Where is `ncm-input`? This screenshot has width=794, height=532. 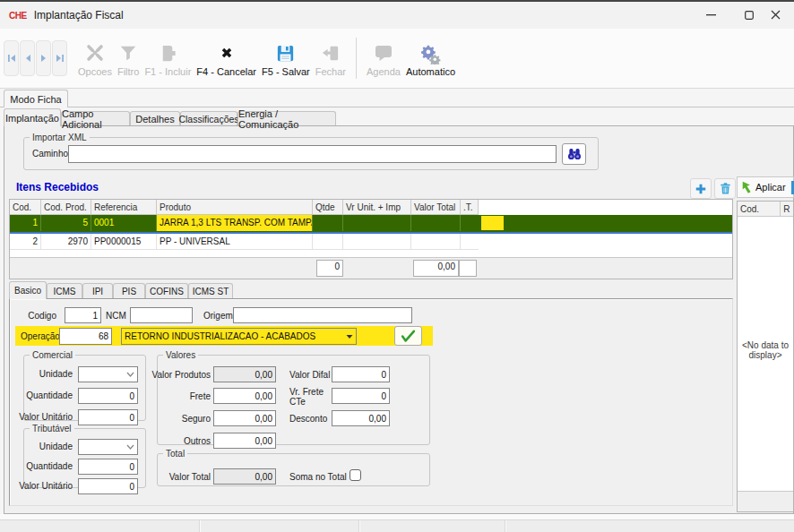 ncm-input is located at coordinates (161, 315).